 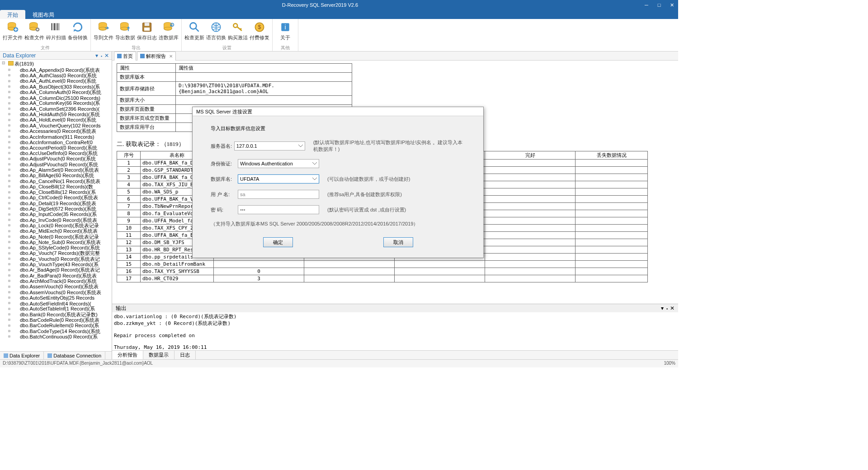 I want to click on prop-name: 数据库应用平台, so click(x=146, y=127).